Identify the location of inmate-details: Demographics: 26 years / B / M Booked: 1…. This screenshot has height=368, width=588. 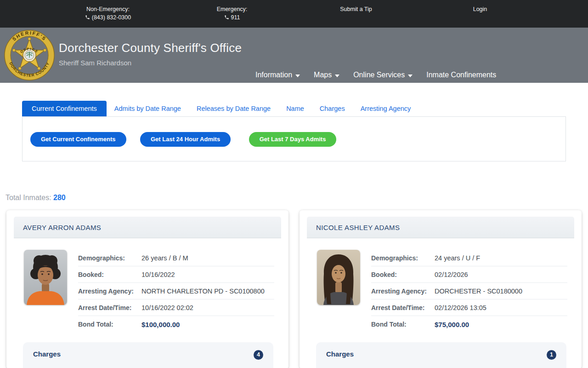
(176, 291).